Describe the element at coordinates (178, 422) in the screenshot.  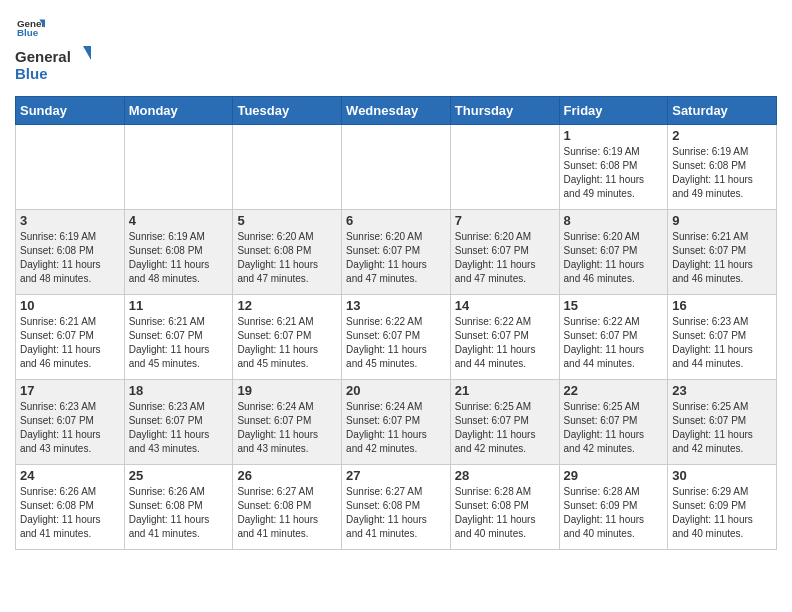
I see `calendar-cell: 18Sunrise: 6:23 AM Sunset: 6:07 PM Dayli…` at that location.